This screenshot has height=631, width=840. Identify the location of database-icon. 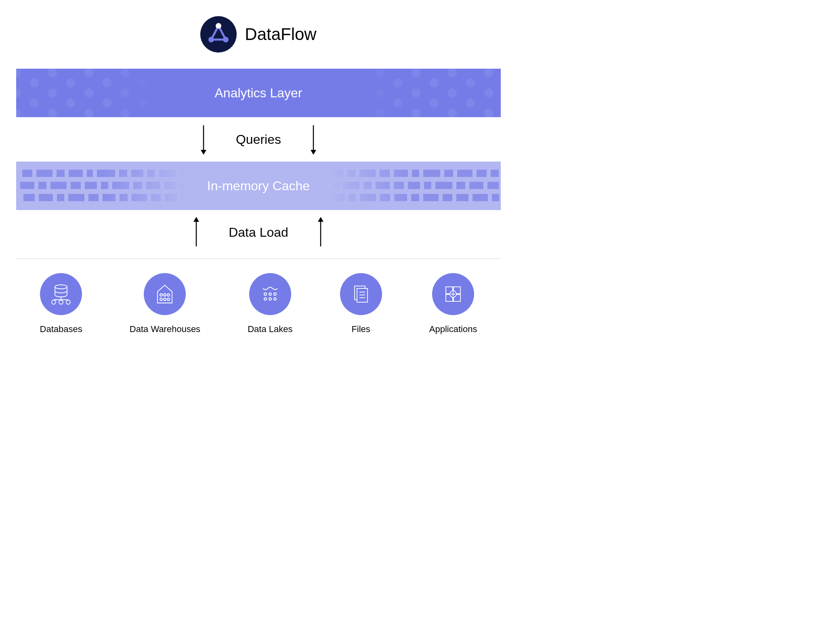
(61, 294).